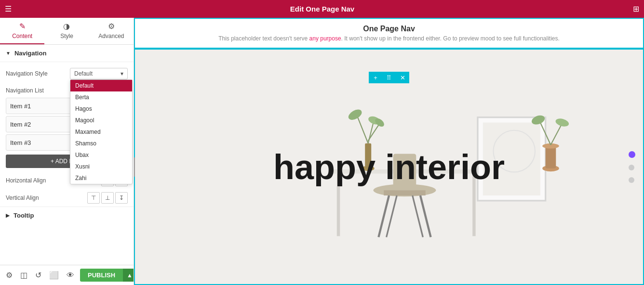  What do you see at coordinates (111, 26) in the screenshot?
I see `advanced-icon: ⚙` at bounding box center [111, 26].